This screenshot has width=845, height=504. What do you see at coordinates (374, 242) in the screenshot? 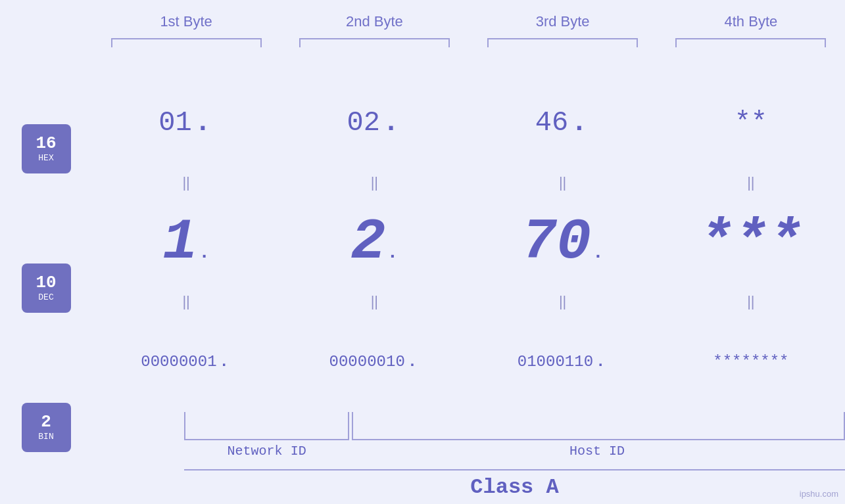
I see `dec-cell-2: 2 .` at bounding box center [374, 242].